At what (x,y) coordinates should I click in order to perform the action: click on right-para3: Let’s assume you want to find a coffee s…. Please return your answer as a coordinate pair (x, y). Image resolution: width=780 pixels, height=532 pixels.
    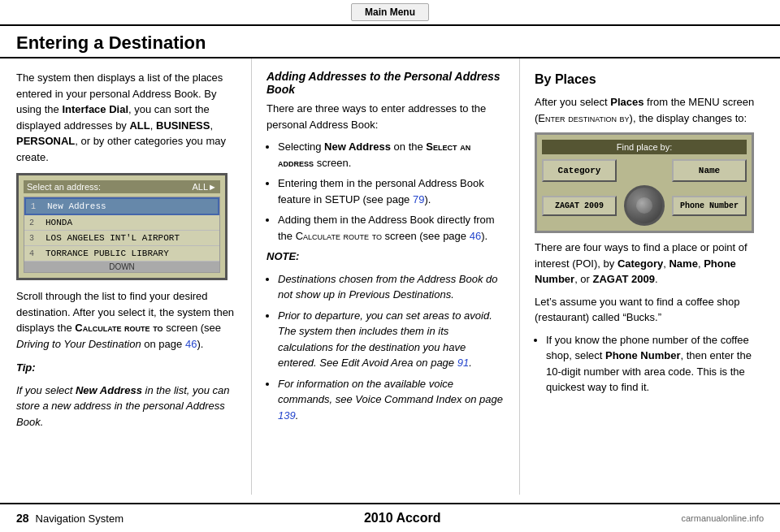
    Looking at the image, I should click on (650, 310).